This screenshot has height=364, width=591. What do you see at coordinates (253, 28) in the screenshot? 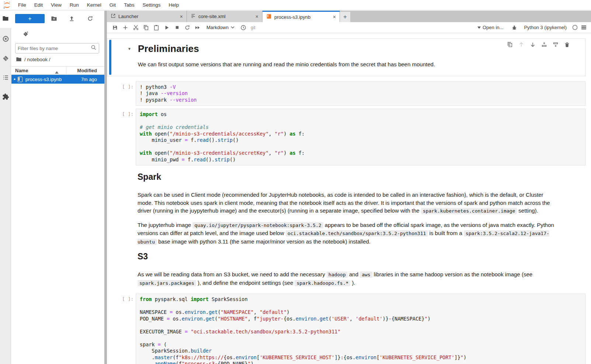
I see `git-toolbar-label: git` at bounding box center [253, 28].